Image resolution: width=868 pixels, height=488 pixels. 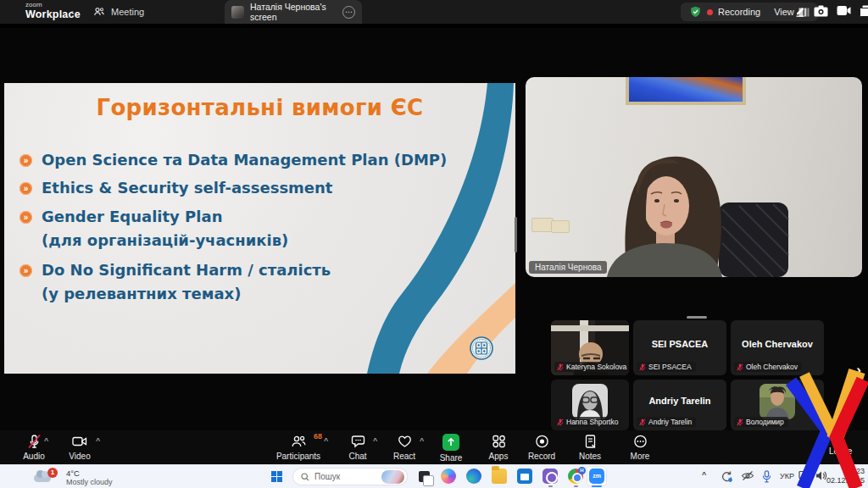 What do you see at coordinates (841, 451) in the screenshot?
I see `leave-button: Leave` at bounding box center [841, 451].